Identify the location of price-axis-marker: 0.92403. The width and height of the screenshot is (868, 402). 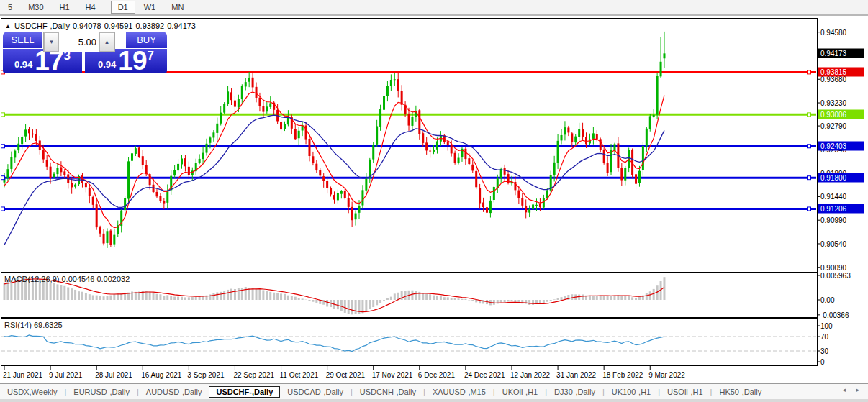
(841, 147).